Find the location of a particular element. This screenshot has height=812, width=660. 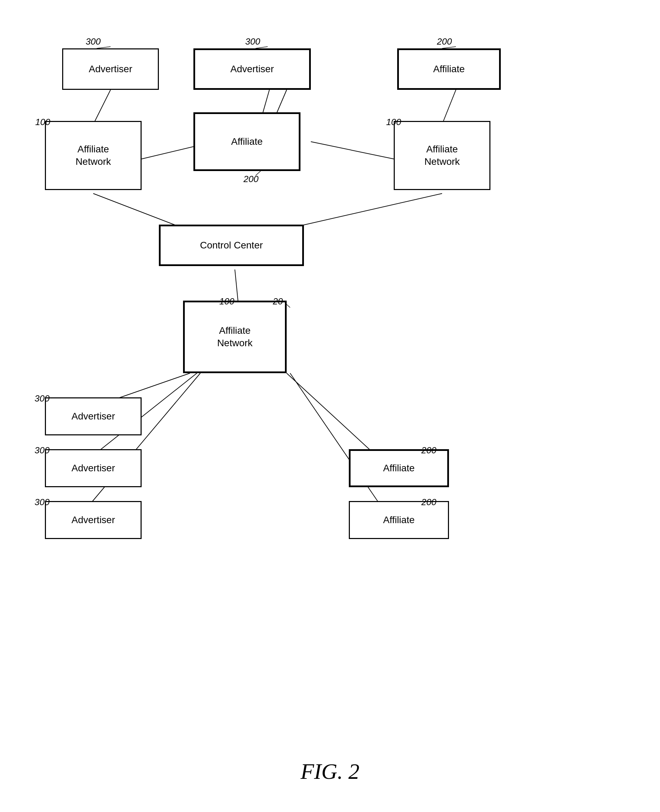

advertiser-box-4: Advertiser is located at coordinates (93, 468).